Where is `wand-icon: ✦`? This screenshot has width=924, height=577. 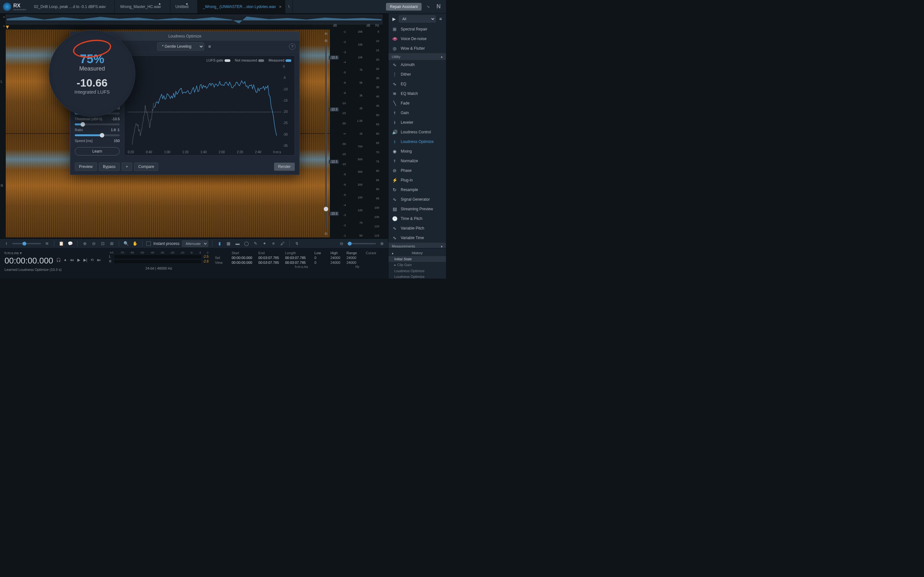 wand-icon: ✦ is located at coordinates (264, 243).